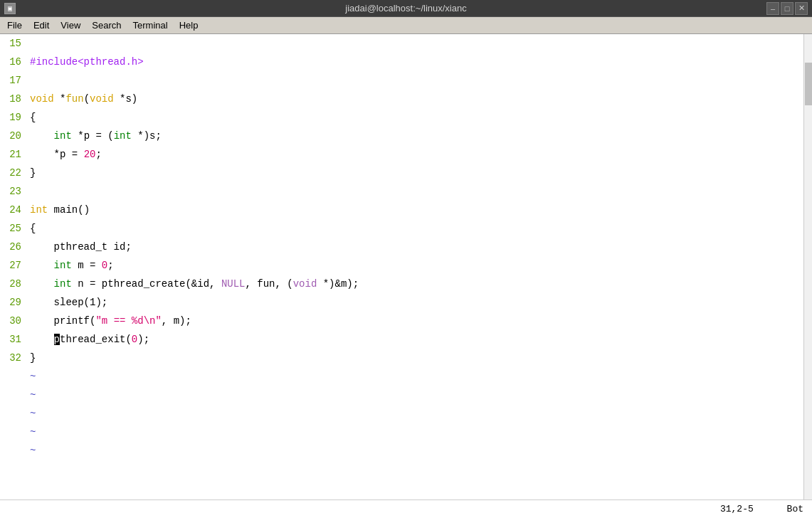  I want to click on scrollbar-thumb, so click(808, 84).